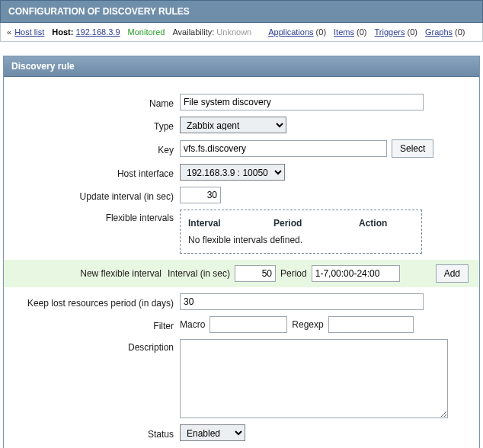 The image size is (483, 448). What do you see at coordinates (413, 149) in the screenshot?
I see `select-button: Select` at bounding box center [413, 149].